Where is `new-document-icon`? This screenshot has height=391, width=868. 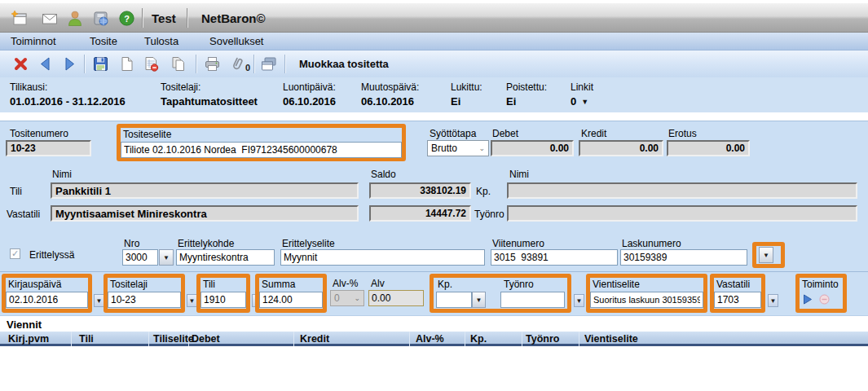
new-document-icon is located at coordinates (127, 64).